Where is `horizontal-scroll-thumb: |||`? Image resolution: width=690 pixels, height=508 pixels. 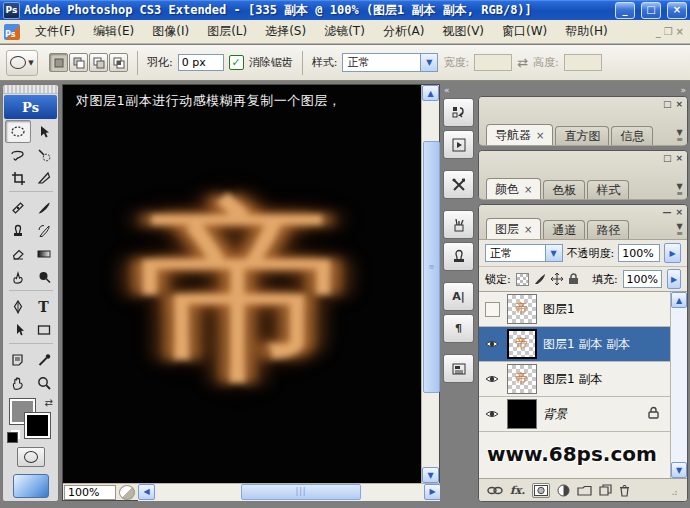
horizontal-scroll-thumb: ||| is located at coordinates (301, 492).